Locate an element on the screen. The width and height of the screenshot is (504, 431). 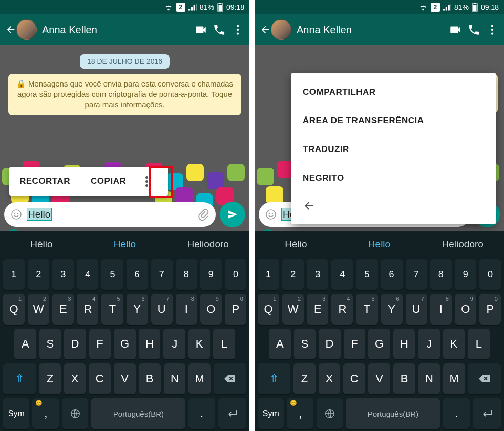
key-r: 4R is located at coordinates (342, 309).